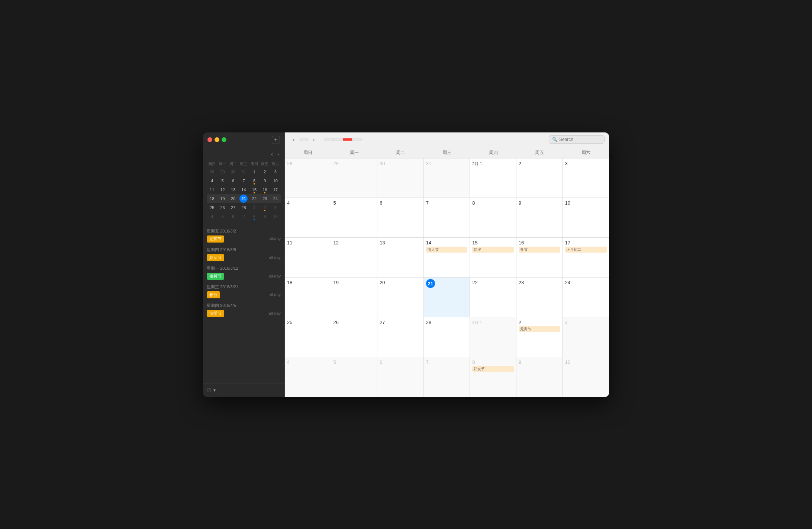  I want to click on cell-event: 情人节, so click(447, 250).